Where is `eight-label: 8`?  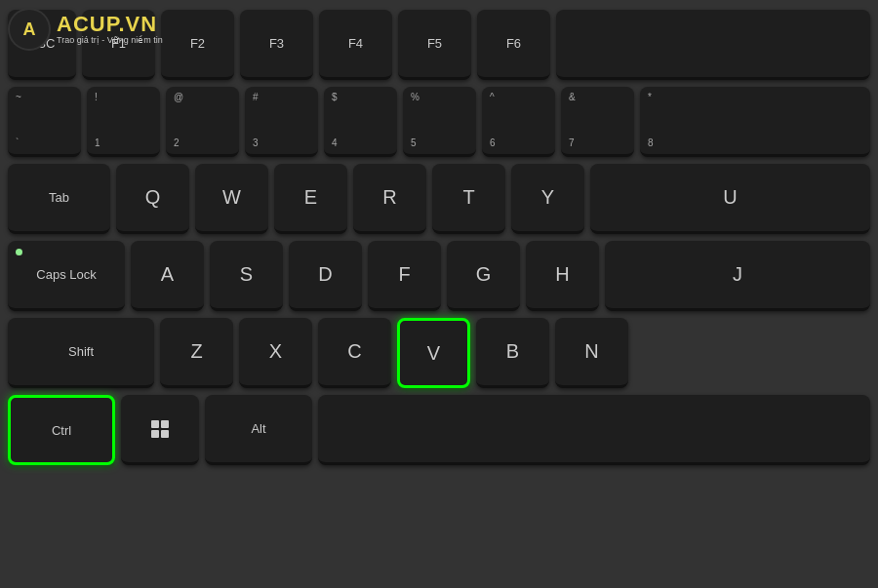
eight-label: 8 is located at coordinates (651, 142).